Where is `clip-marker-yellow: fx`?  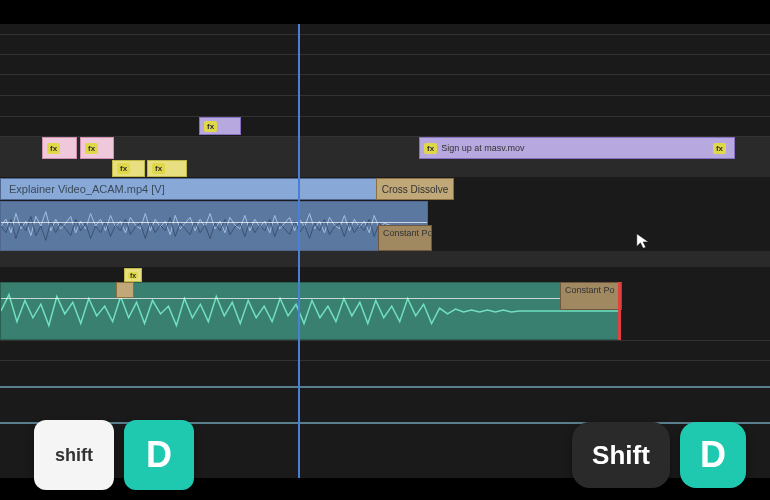 clip-marker-yellow: fx is located at coordinates (133, 275).